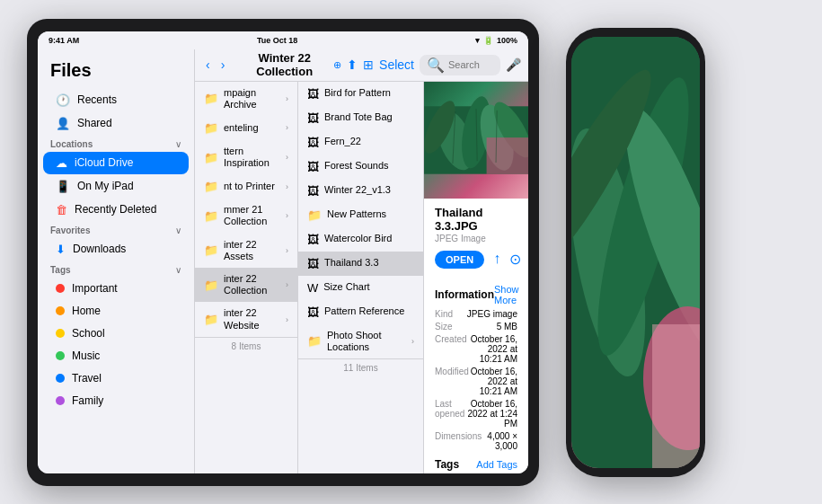  I want to click on list-item: 🖼 Fern_22, so click(361, 142).